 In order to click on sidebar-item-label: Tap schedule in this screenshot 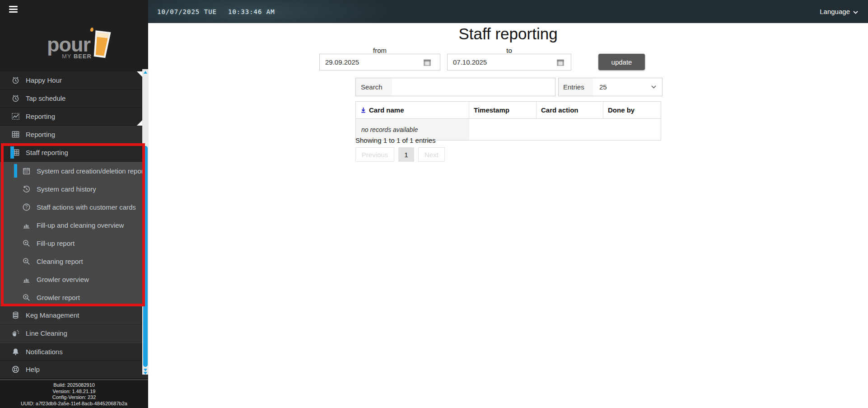, I will do `click(46, 98)`.